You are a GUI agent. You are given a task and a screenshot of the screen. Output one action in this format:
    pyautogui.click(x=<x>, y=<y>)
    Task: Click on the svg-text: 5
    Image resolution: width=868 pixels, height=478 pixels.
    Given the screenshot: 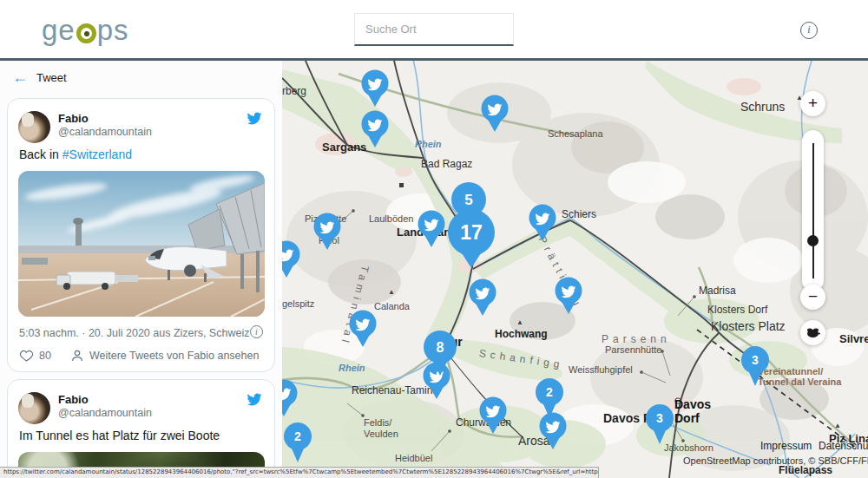 What is the action you would take?
    pyautogui.click(x=469, y=200)
    